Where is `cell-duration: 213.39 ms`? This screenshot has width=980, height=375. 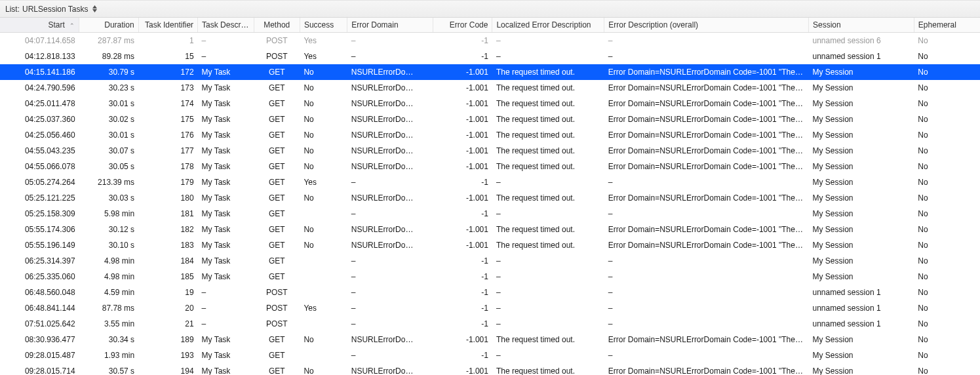 cell-duration: 213.39 ms is located at coordinates (109, 182).